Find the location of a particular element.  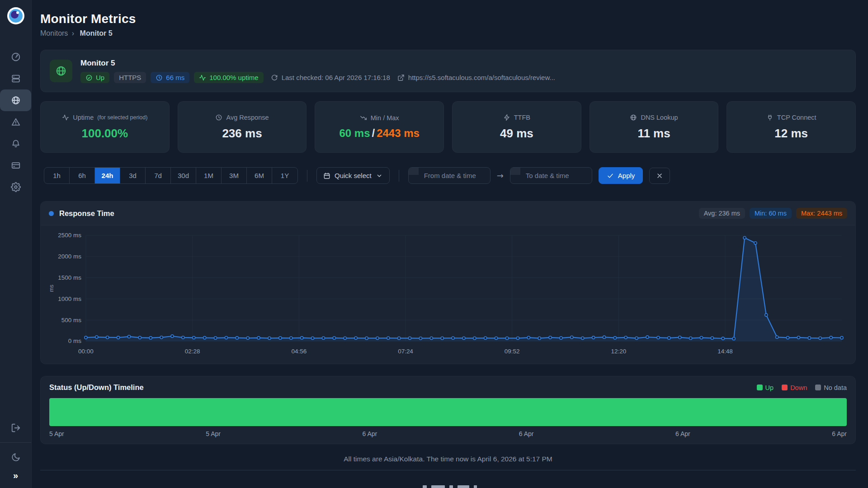

refresh-icon is located at coordinates (274, 78).